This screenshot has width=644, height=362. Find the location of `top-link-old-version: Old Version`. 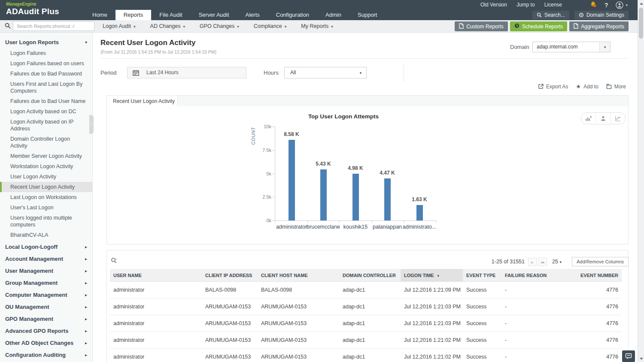

top-link-old-version: Old Version is located at coordinates (494, 5).